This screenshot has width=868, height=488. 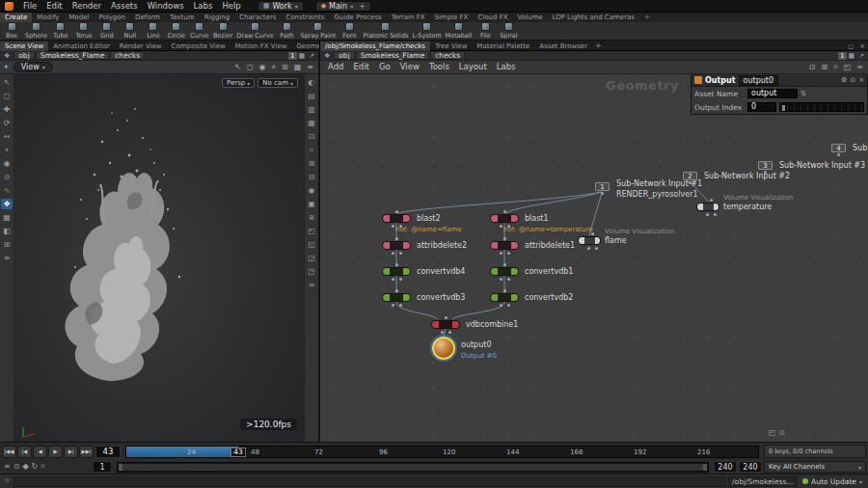 I want to click on shelf-tab: Guide Process, so click(x=357, y=17).